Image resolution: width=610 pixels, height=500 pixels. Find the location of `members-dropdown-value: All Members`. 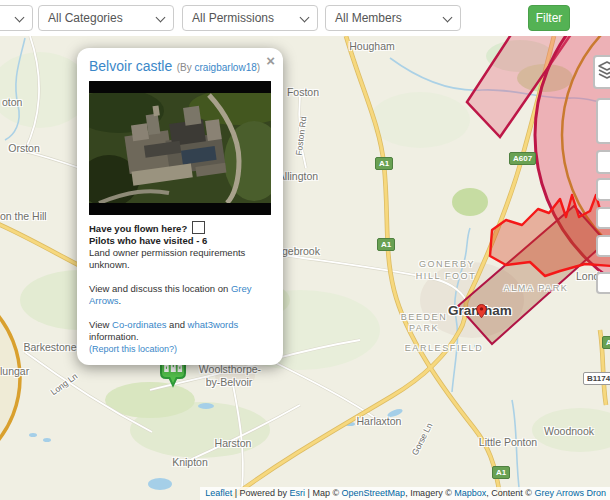

members-dropdown-value: All Members is located at coordinates (368, 18).